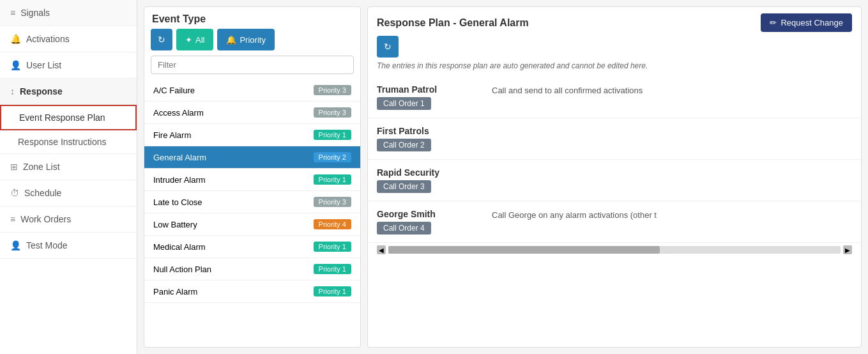 This screenshot has width=868, height=354. I want to click on sidebar-item-label: Signals, so click(35, 13).